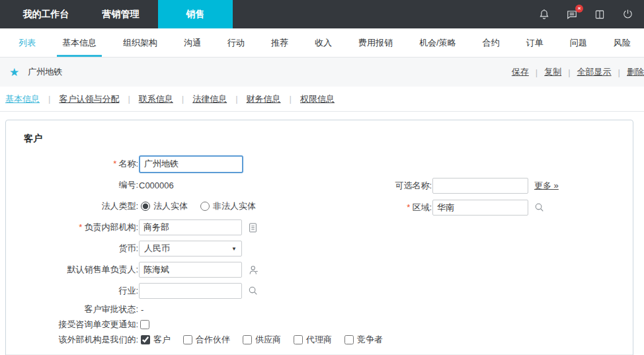 Image resolution: width=644 pixels, height=355 pixels. Describe the element at coordinates (319, 132) in the screenshot. I see `form-section-title: 客户` at that location.